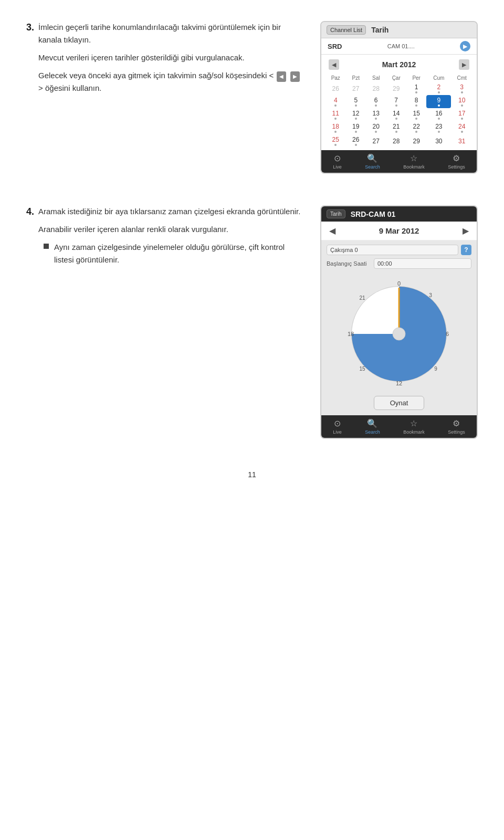 The height and width of the screenshot is (840, 504). I want to click on cal-day: 30, so click(439, 141).